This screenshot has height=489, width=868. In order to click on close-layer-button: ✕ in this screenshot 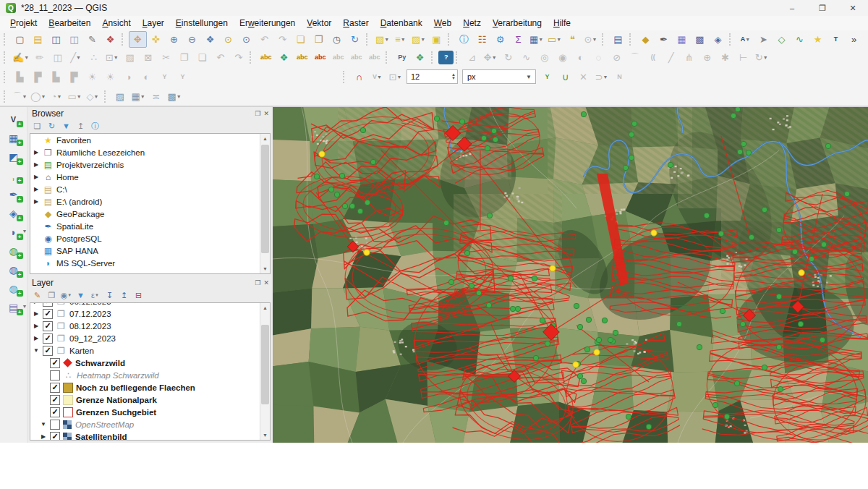, I will do `click(266, 283)`.